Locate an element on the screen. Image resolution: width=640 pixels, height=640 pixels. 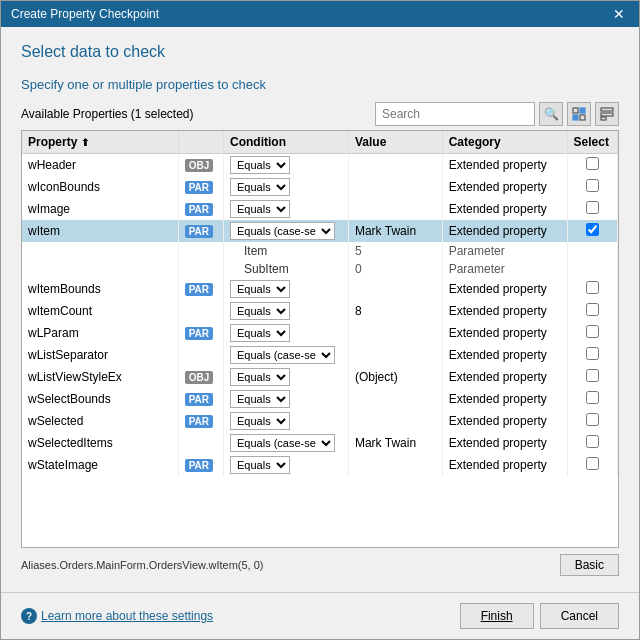
table-row: wImage PAR Equals Extended property is located at coordinates (320, 209).